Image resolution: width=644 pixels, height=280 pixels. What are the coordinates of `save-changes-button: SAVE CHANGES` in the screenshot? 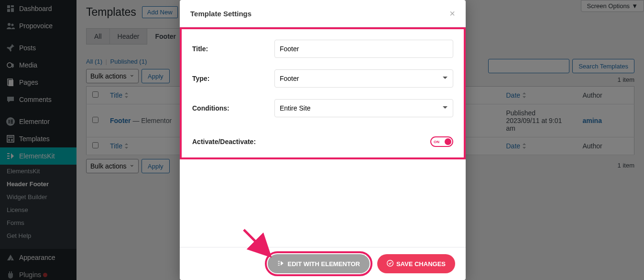 It's located at (416, 264).